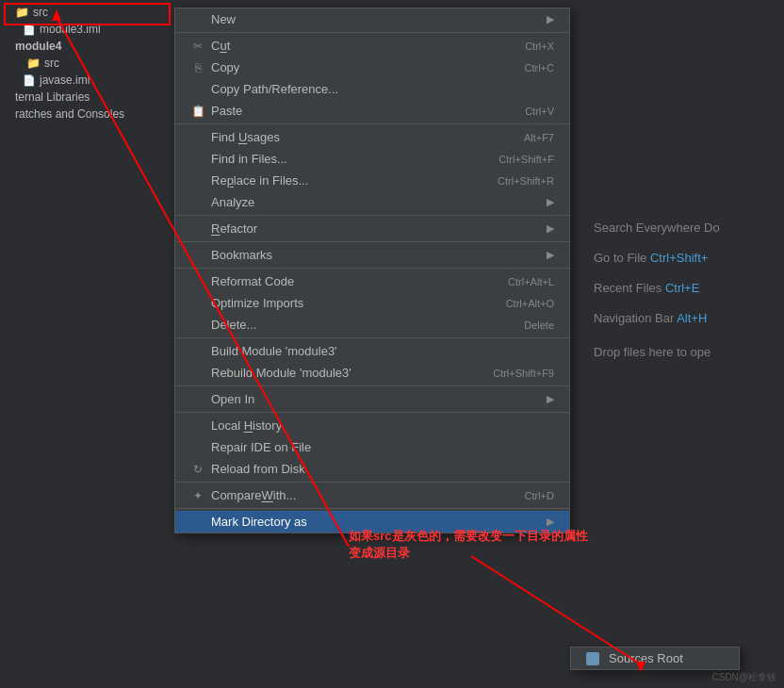  I want to click on analyze-arrow: ▶, so click(550, 202).